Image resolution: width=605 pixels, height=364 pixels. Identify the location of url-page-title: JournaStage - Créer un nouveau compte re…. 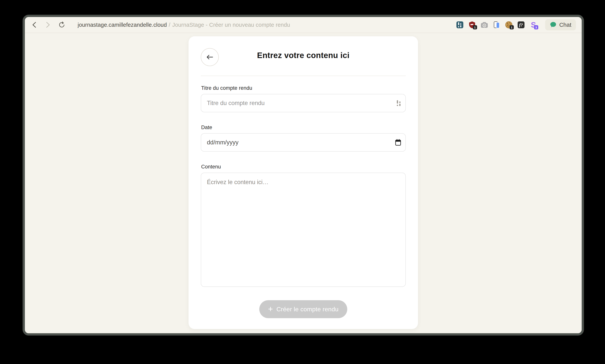
(231, 25).